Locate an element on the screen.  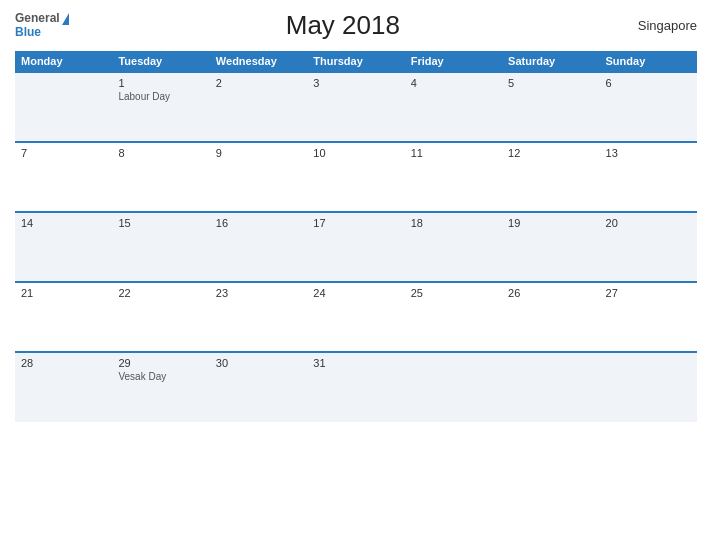
day-number: 2 is located at coordinates (258, 83).